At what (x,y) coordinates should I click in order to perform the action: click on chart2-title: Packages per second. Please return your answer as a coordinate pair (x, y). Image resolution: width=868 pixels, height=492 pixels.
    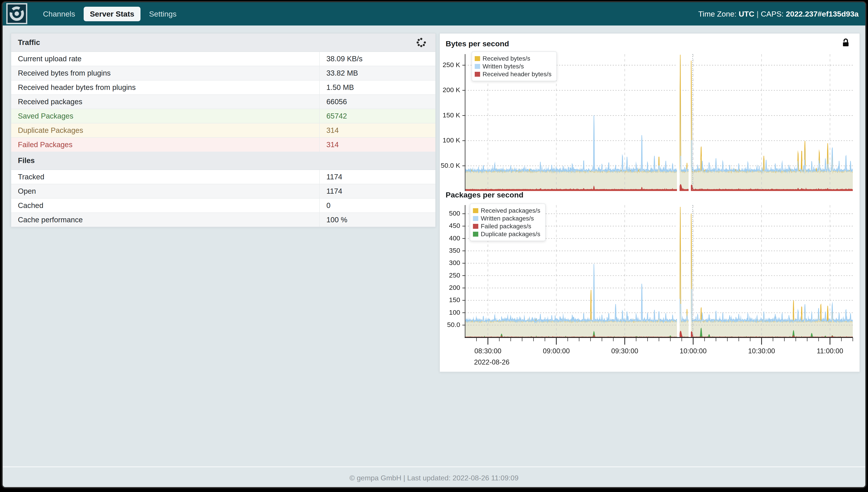
    Looking at the image, I should click on (485, 195).